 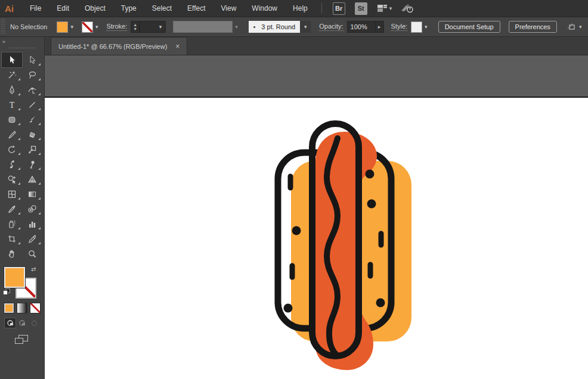 What do you see at coordinates (9, 308) in the screenshot?
I see `color-button` at bounding box center [9, 308].